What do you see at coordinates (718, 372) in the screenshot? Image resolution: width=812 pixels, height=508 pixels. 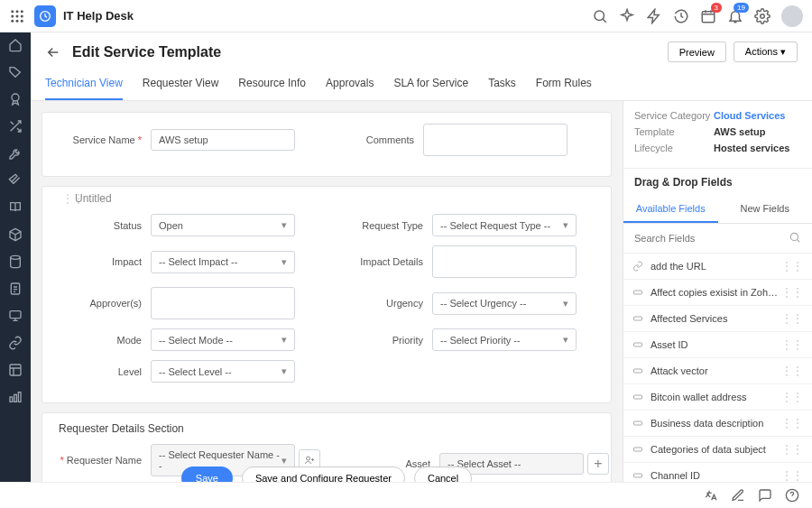 I see `field-item: Attack vector⋮⋮` at bounding box center [718, 372].